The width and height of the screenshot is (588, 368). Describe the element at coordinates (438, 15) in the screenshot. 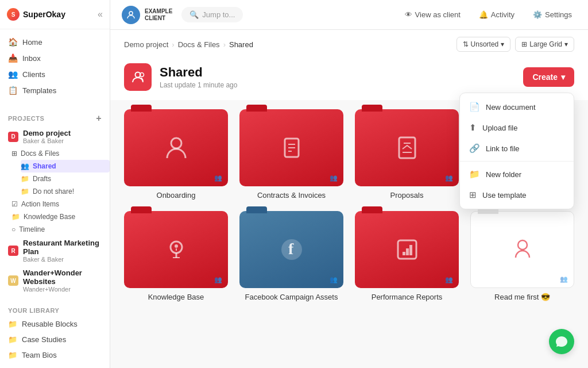

I see `view-as-client-label: View as client` at that location.